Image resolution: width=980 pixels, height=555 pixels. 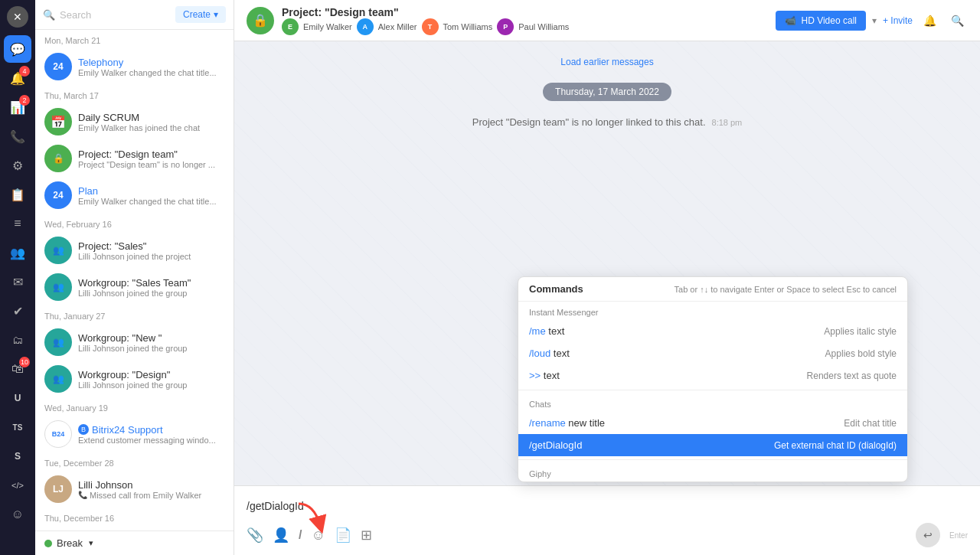 What do you see at coordinates (18, 311) in the screenshot?
I see `sidebar-icon-tasks: ✔` at bounding box center [18, 311].